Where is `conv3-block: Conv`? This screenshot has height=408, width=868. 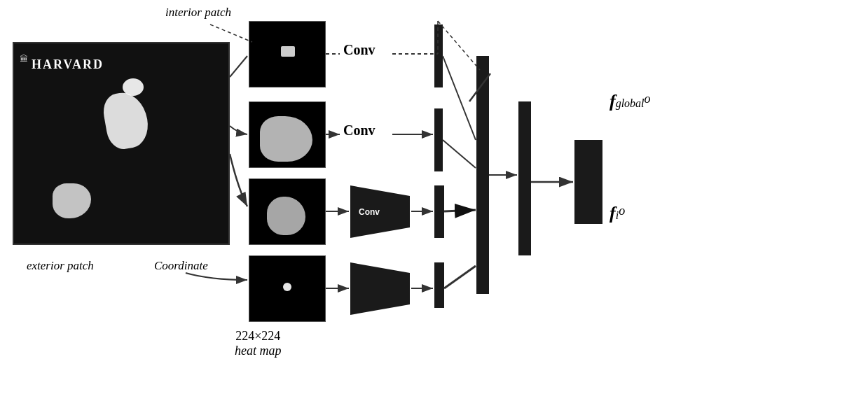
conv3-block: Conv is located at coordinates (380, 211).